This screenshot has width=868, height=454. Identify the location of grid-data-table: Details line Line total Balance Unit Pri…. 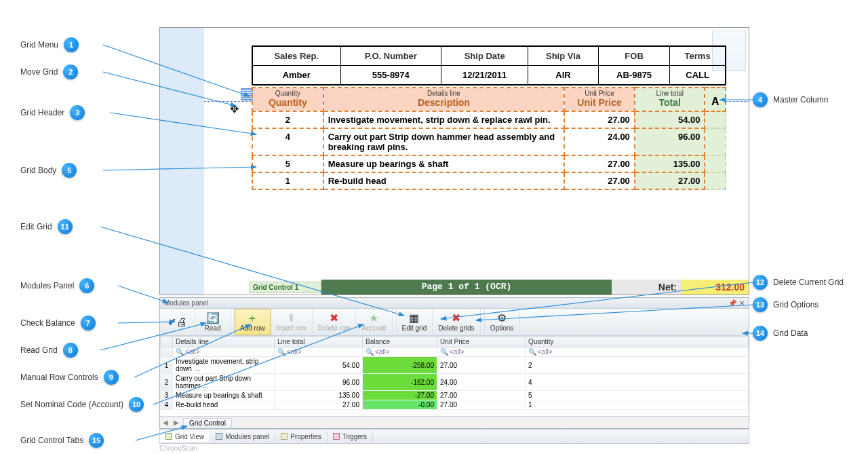
(454, 376).